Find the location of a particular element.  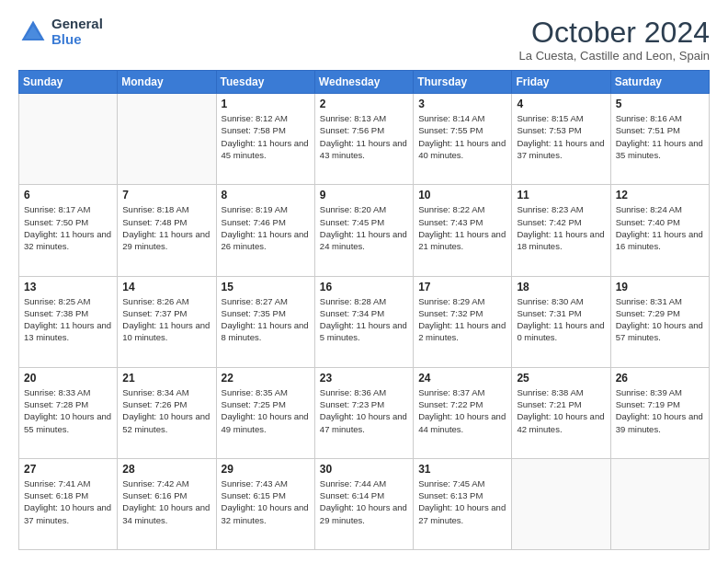

day-number: 10 is located at coordinates (462, 195).